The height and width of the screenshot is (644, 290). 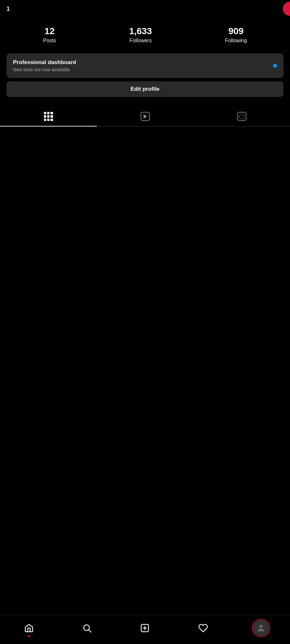 What do you see at coordinates (45, 70) in the screenshot?
I see `pro-dashboard-subtitle: New tools are now available.` at bounding box center [45, 70].